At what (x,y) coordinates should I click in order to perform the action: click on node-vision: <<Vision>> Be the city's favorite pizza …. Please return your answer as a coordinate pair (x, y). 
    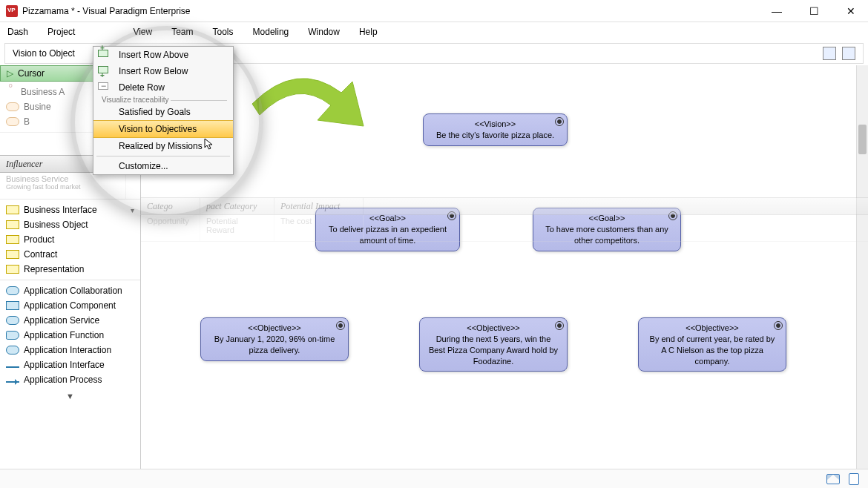
    Looking at the image, I should click on (496, 130).